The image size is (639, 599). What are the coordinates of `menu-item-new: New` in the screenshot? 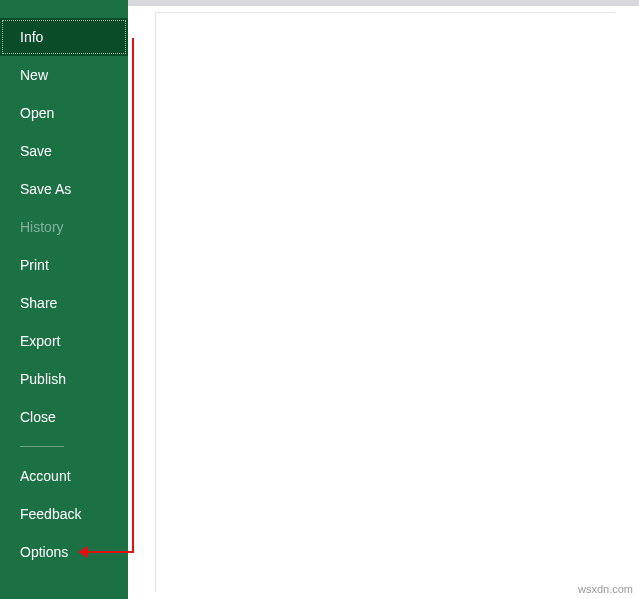 It's located at (64, 75).